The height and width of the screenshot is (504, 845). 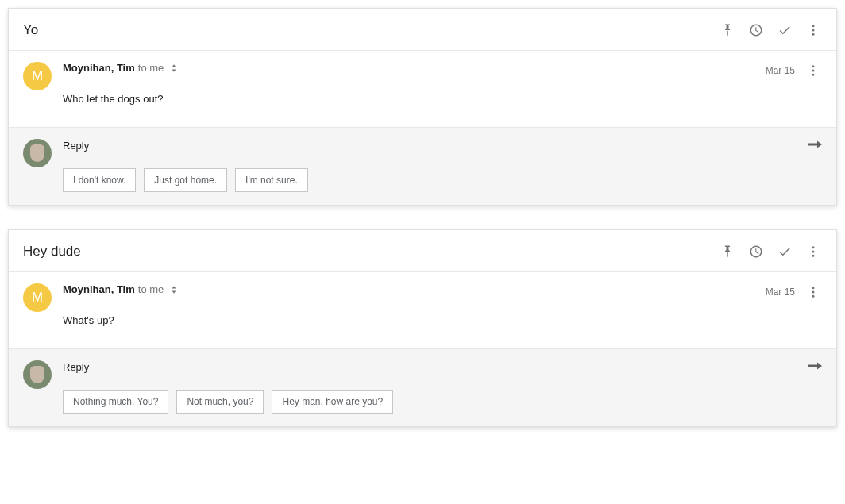 What do you see at coordinates (442, 165) in the screenshot?
I see `reply-body: Reply I don't know. Just got home. I'm n…` at bounding box center [442, 165].